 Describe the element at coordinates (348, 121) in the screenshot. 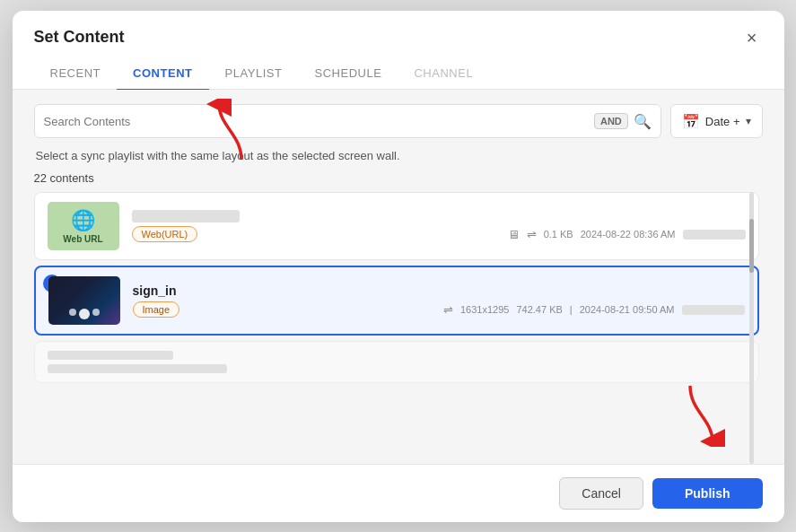

I see `search-box: AND 🔍` at that location.